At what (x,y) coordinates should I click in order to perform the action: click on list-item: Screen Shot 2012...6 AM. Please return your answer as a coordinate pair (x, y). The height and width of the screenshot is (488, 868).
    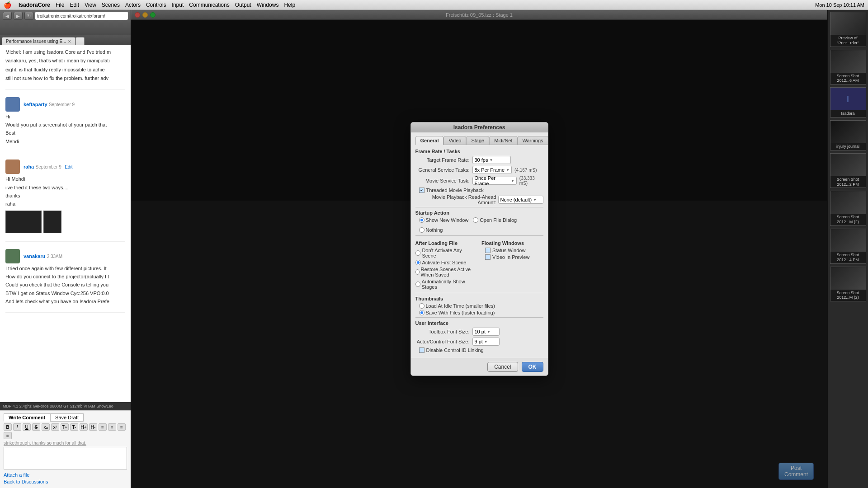
    Looking at the image, I should click on (848, 67).